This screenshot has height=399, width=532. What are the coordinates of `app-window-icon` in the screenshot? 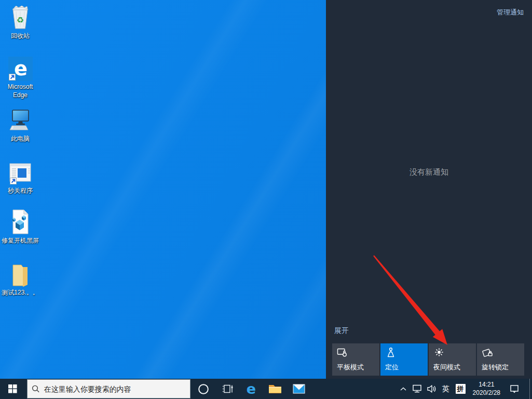 It's located at (20, 171).